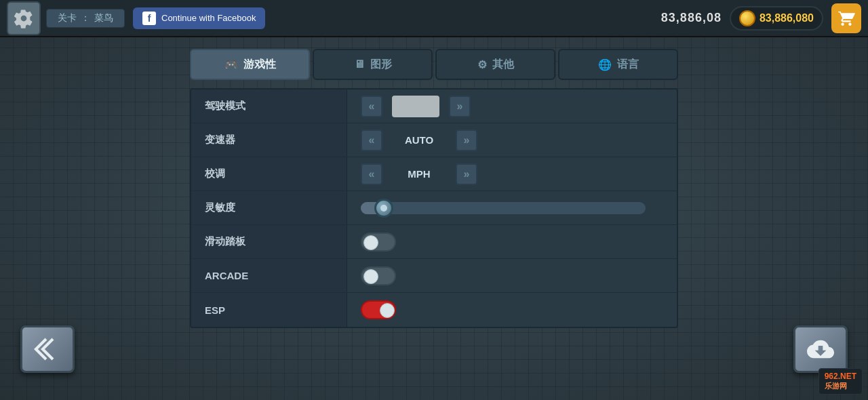 This screenshot has width=868, height=400. I want to click on tab-language-icon: 🌐, so click(605, 65).